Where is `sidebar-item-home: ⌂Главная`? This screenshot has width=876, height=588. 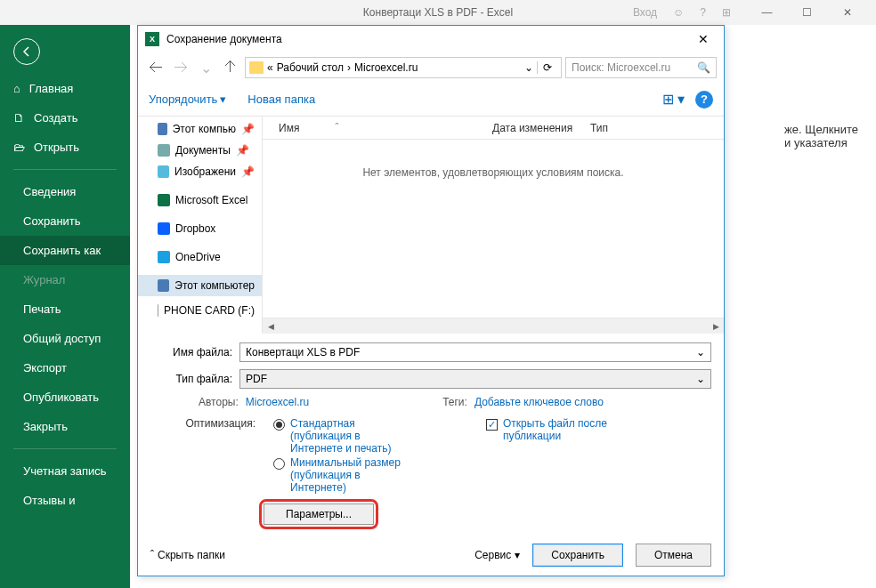
sidebar-item-home: ⌂Главная is located at coordinates (65, 89).